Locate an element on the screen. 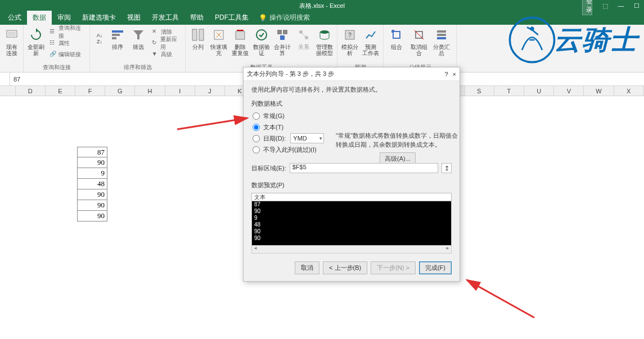 The height and width of the screenshot is (339, 644). data-cell: 87 is located at coordinates (92, 152).